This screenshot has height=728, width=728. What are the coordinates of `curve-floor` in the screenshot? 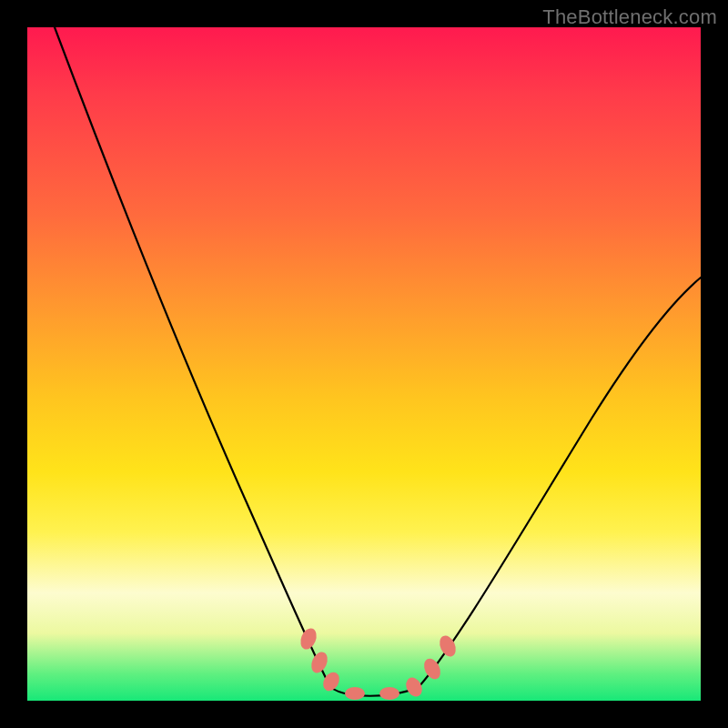 It's located at (375, 692).